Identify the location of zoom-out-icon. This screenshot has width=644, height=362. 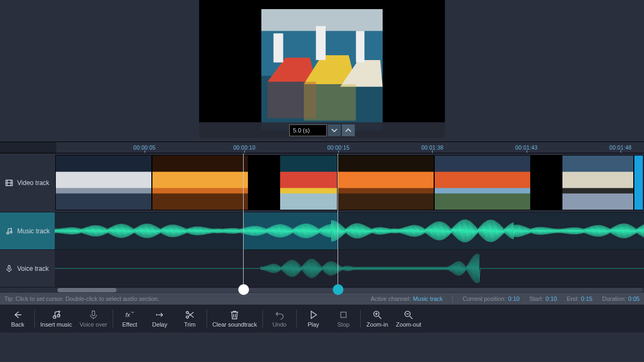
(408, 315).